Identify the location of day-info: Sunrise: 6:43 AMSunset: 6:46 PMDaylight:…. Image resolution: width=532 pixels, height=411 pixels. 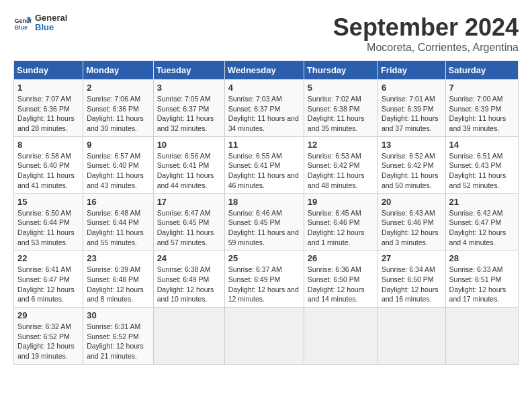
(412, 228).